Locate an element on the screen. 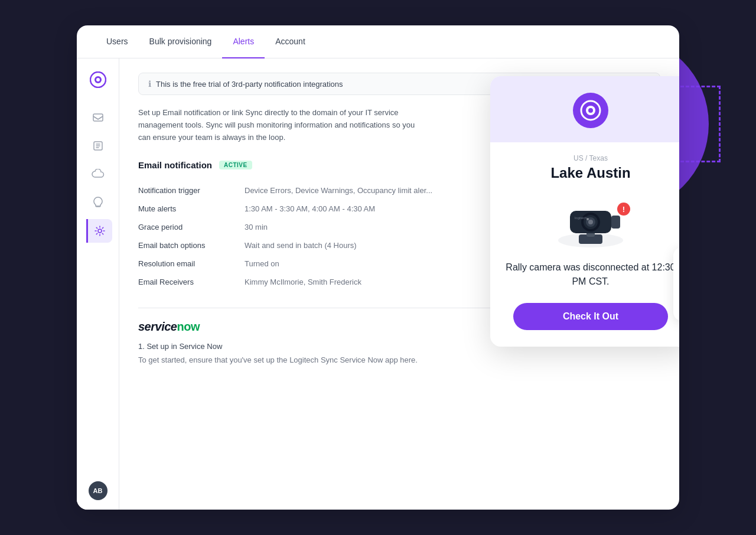 The image size is (756, 535). sidebar-book-icon is located at coordinates (98, 146).